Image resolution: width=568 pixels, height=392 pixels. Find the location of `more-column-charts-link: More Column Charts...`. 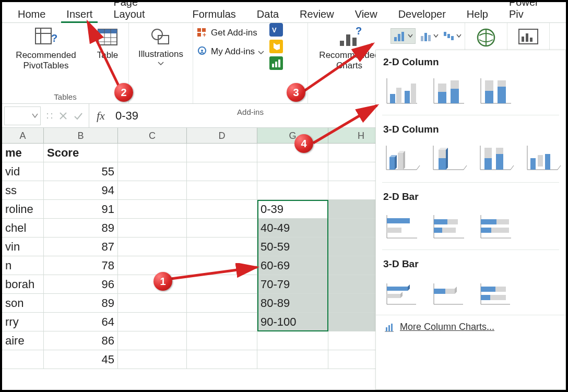

more-column-charts-link: More Column Charts... is located at coordinates (471, 327).